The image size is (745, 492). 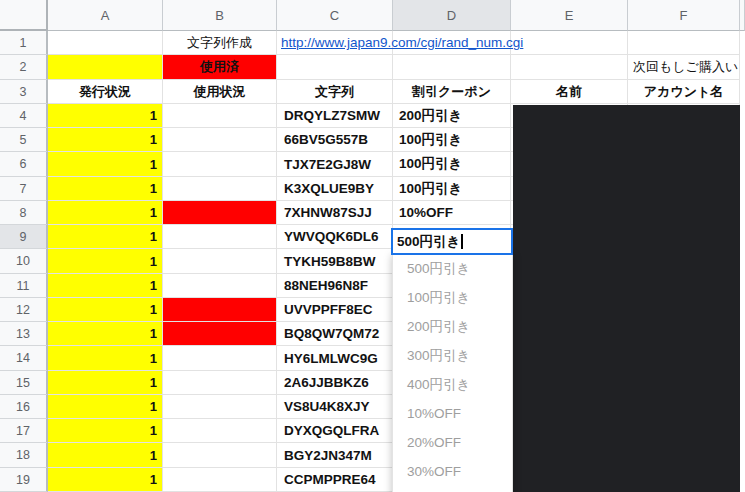 What do you see at coordinates (106, 334) in the screenshot?
I see `cell-A13-issued: 1` at bounding box center [106, 334].